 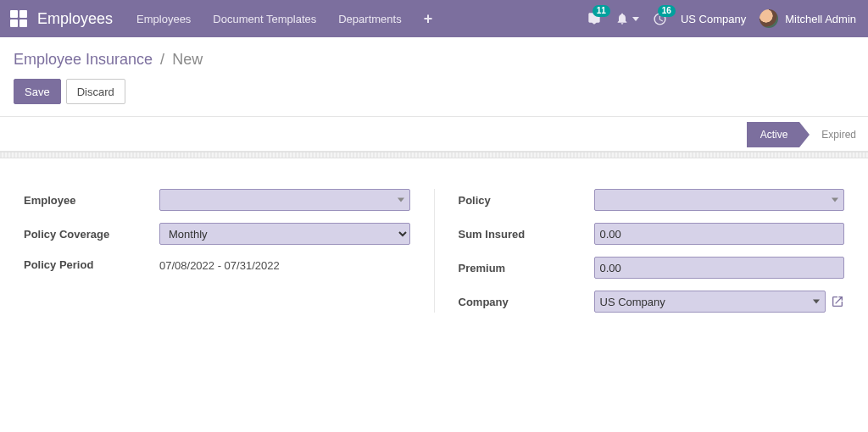 I want to click on top-navbar: Employees Employees Document Templates D…, so click(x=434, y=19).